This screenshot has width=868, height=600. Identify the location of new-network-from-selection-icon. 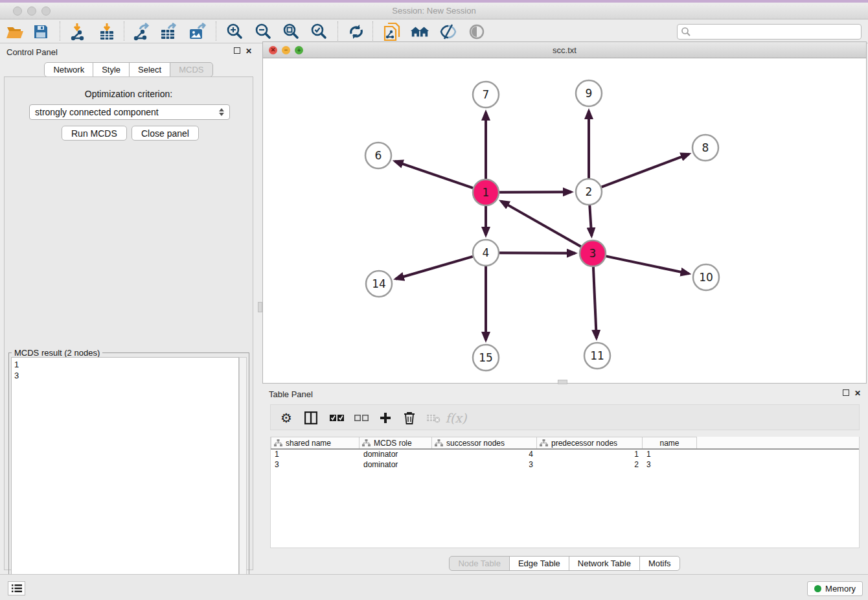
(391, 32).